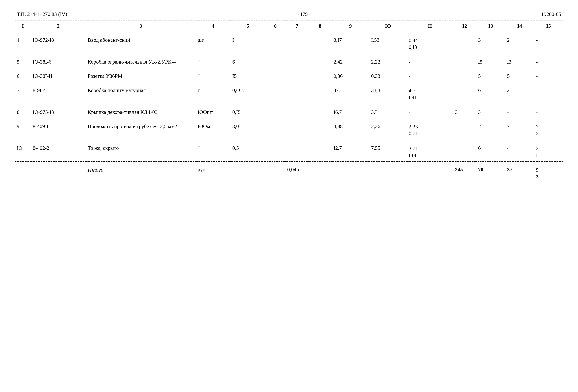  I want to click on itogo-empty3, so click(248, 173).